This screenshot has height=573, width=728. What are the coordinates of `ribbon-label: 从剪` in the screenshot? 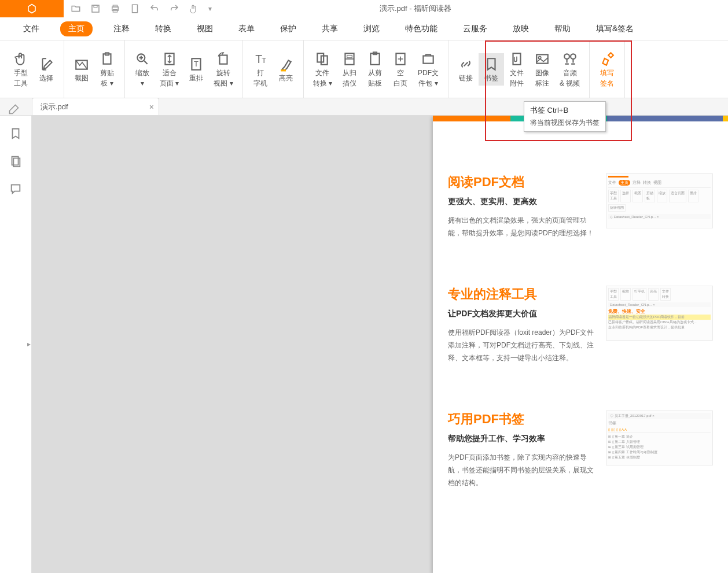 It's located at (375, 73).